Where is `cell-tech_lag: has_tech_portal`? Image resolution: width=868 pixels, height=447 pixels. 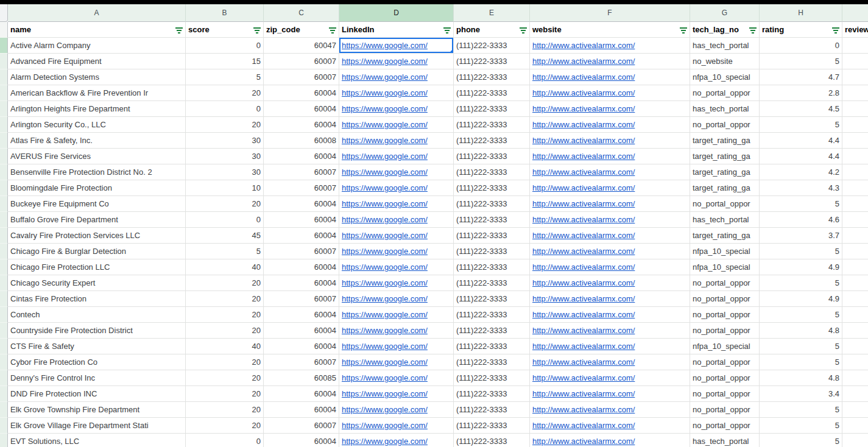
cell-tech_lag: has_tech_portal is located at coordinates (725, 109).